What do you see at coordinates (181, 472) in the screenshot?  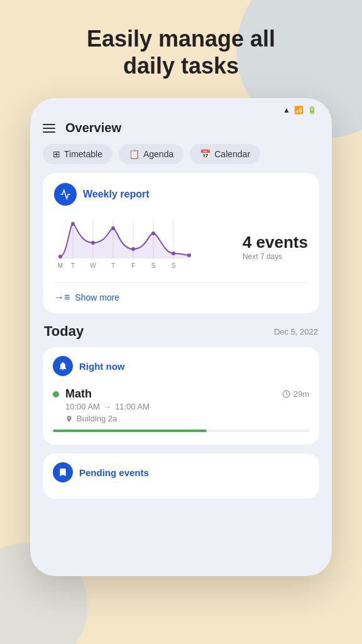 I see `pending-header: Pending events` at bounding box center [181, 472].